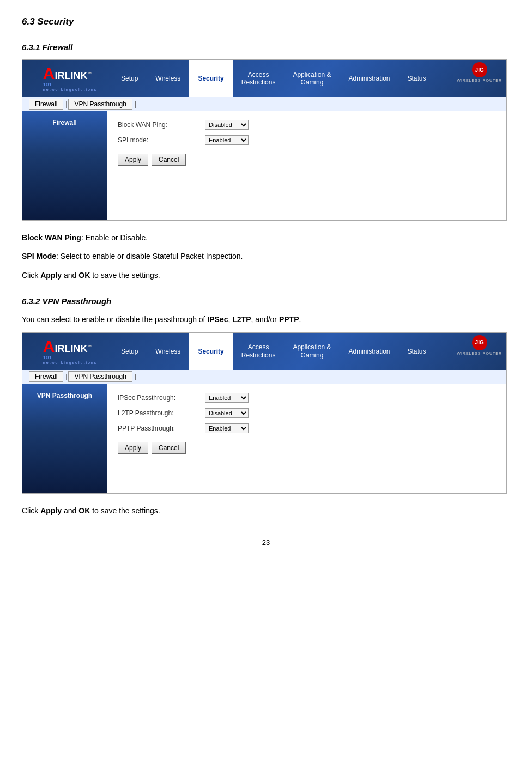 Image resolution: width=532 pixels, height=770 pixels. I want to click on router-content-2: IPSec Passthrough: Enabled Disabled L2TP…, so click(306, 439).